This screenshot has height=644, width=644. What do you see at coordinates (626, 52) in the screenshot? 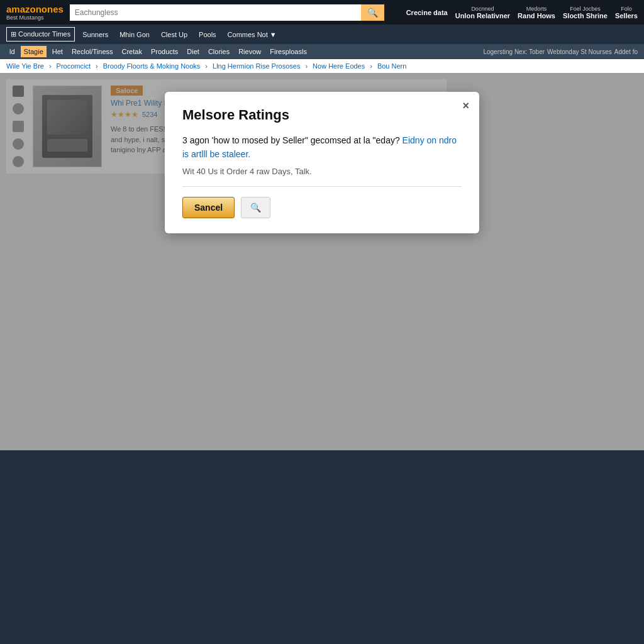
I see `cat-search-label3: Addet fo` at bounding box center [626, 52].